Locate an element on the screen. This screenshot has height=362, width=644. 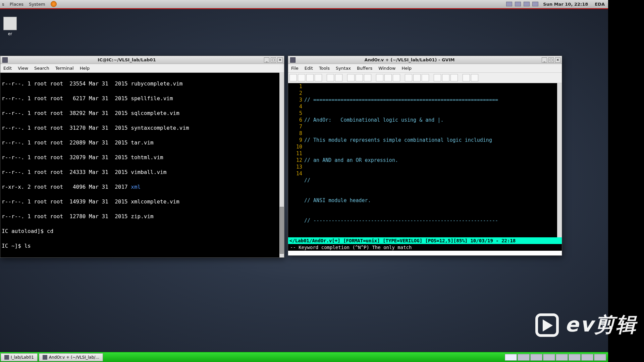
menu-window: Window is located at coordinates (387, 68).